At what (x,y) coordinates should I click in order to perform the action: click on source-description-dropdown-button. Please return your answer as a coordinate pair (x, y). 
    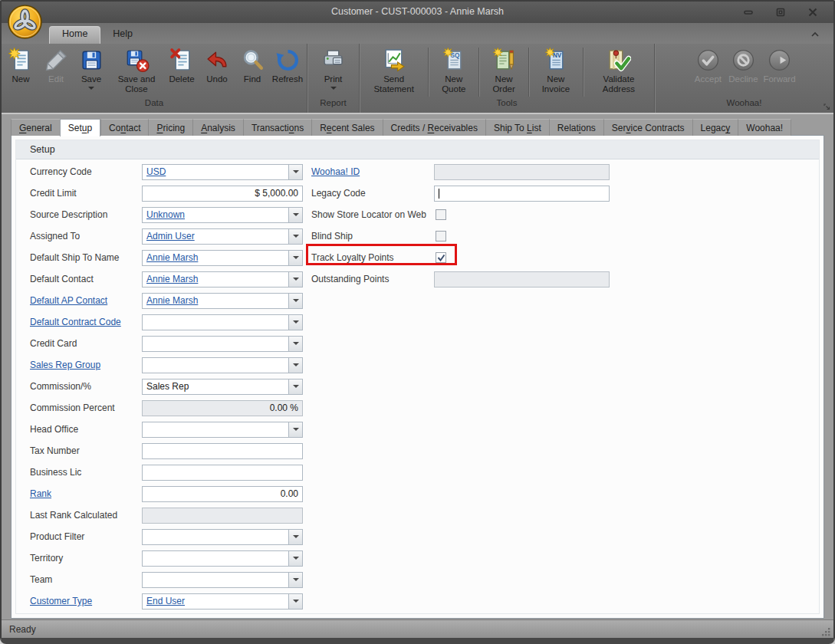
    Looking at the image, I should click on (295, 215).